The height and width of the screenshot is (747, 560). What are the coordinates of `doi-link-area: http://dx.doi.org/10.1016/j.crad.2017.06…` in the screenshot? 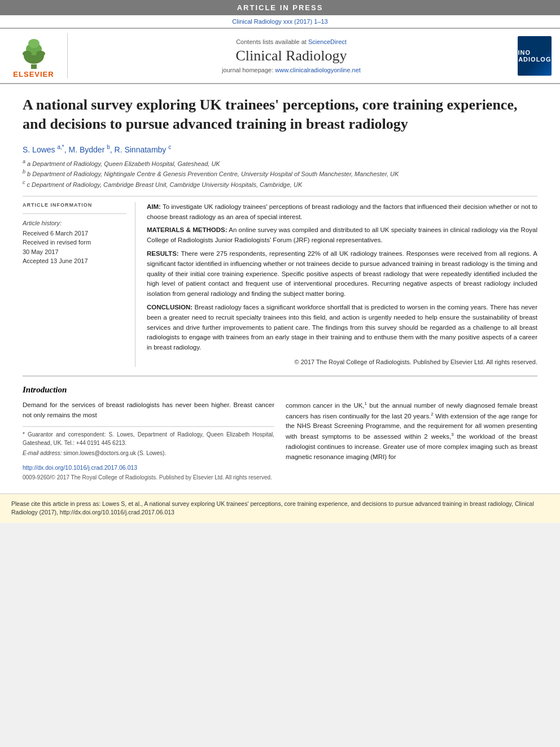 It's located at (148, 468).